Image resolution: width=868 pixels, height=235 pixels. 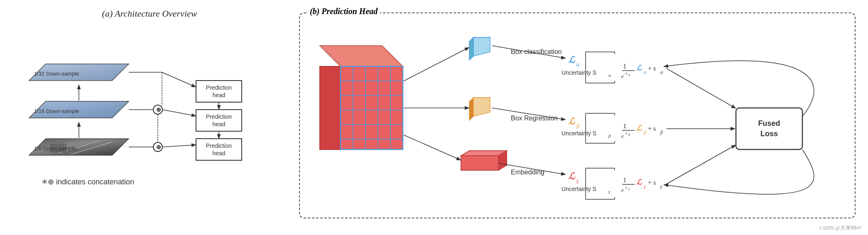 What do you see at coordinates (769, 123) in the screenshot?
I see `svg-text: Fused` at bounding box center [769, 123].